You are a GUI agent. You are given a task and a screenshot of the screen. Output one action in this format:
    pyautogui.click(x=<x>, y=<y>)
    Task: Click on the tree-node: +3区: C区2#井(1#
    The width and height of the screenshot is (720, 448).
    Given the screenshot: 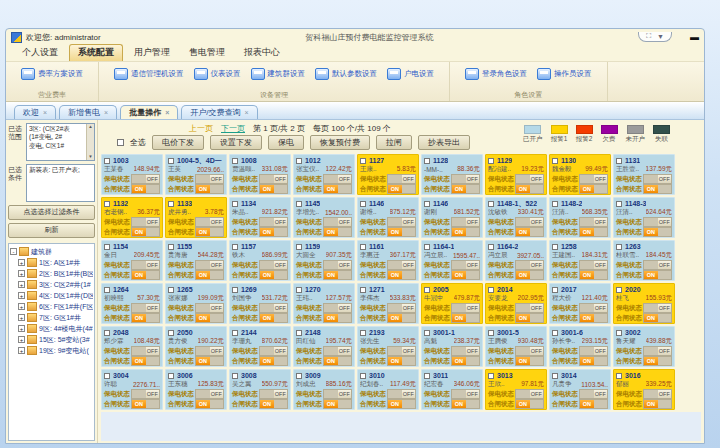 What is the action you would take?
    pyautogui.click(x=52, y=284)
    